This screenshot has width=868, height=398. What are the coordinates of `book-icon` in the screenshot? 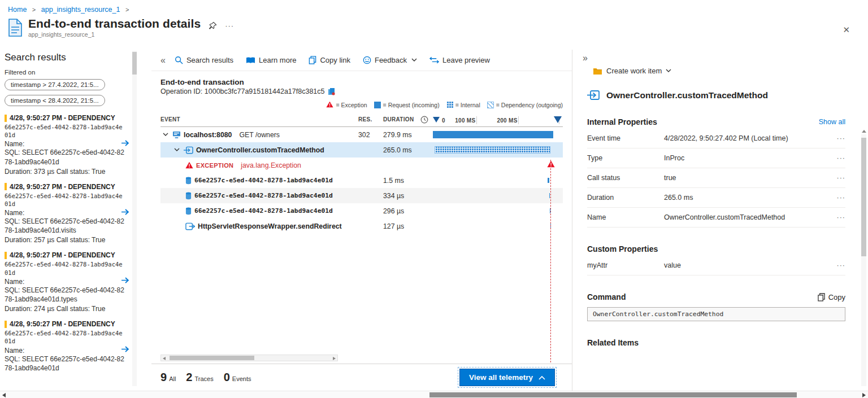 It's located at (251, 60).